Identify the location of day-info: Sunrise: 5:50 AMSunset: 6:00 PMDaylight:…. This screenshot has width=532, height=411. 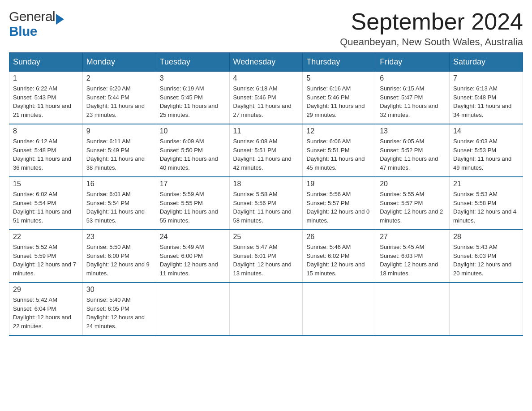
(119, 260).